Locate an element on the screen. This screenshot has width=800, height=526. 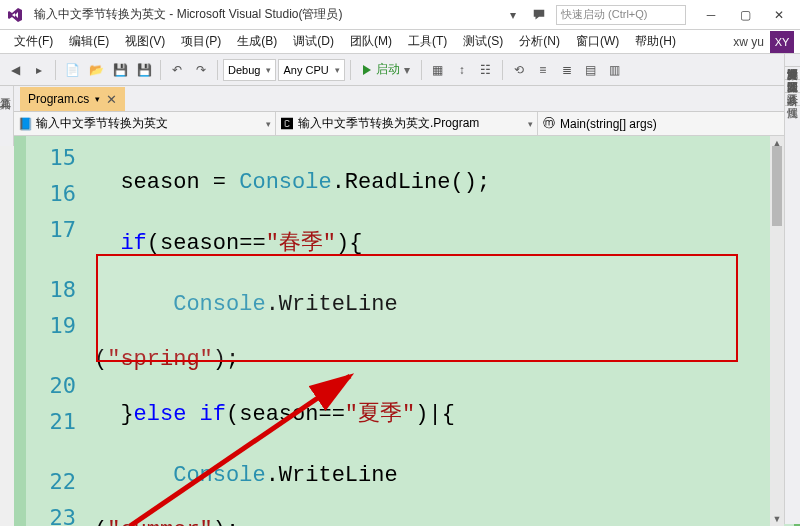
menu-project: 项目(P) is located at coordinates (201, 42).